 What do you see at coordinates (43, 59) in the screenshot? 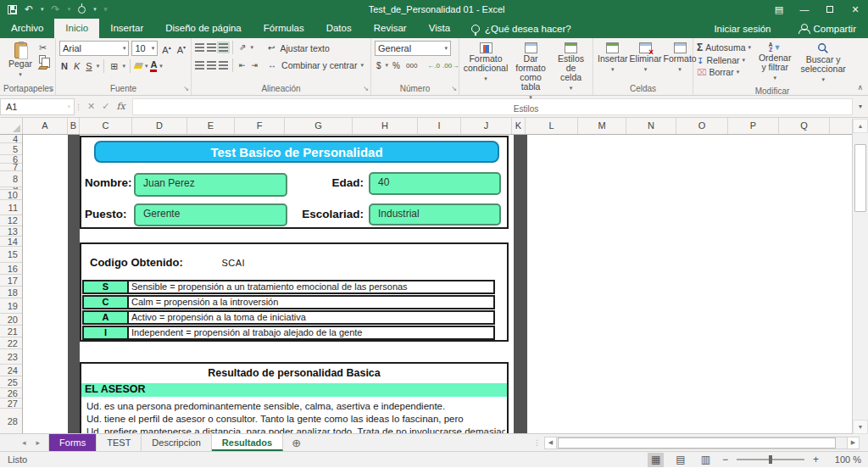
I see `copy-icon` at bounding box center [43, 59].